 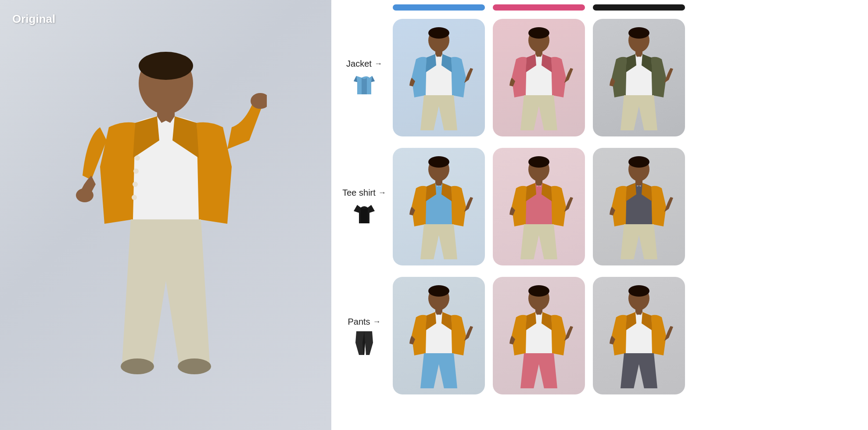 I want to click on blue-color-bar, so click(x=439, y=7).